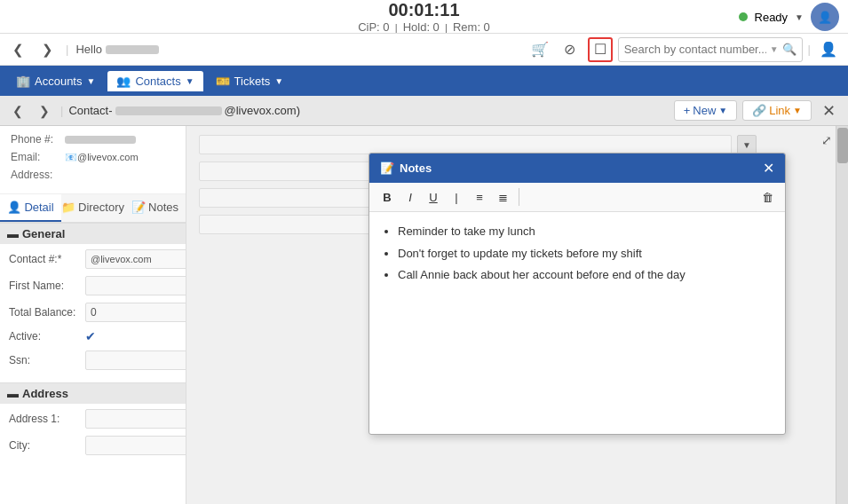 This screenshot has width=848, height=504. What do you see at coordinates (585, 275) in the screenshot?
I see `list-item: Call Annie back about her account before…` at bounding box center [585, 275].